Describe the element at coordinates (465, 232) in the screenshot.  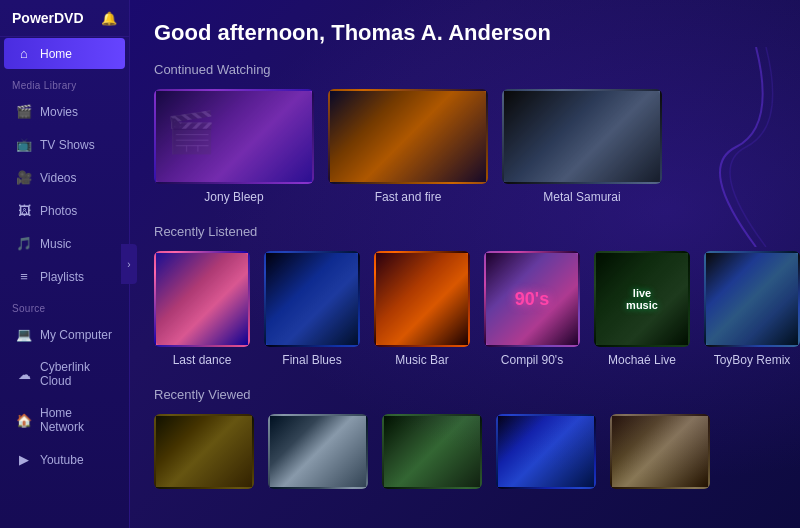
I see `recently-listened-title: Recently Listened` at that location.